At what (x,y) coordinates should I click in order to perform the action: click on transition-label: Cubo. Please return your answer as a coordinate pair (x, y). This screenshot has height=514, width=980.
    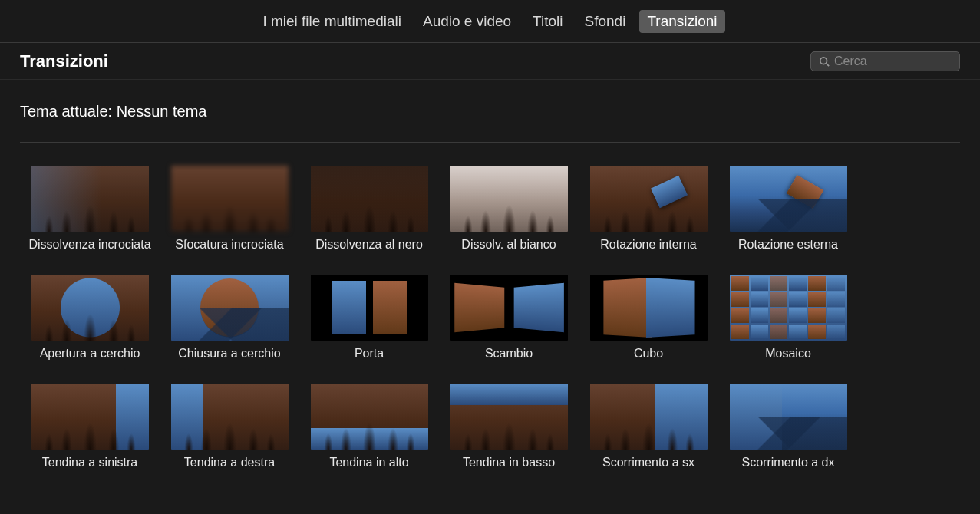
    Looking at the image, I should click on (648, 354).